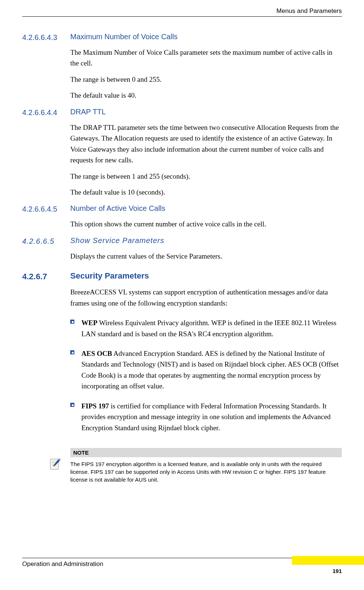 This screenshot has height=590, width=364. Describe the element at coordinates (182, 12) in the screenshot. I see `page-header: Menus and Parameters` at that location.